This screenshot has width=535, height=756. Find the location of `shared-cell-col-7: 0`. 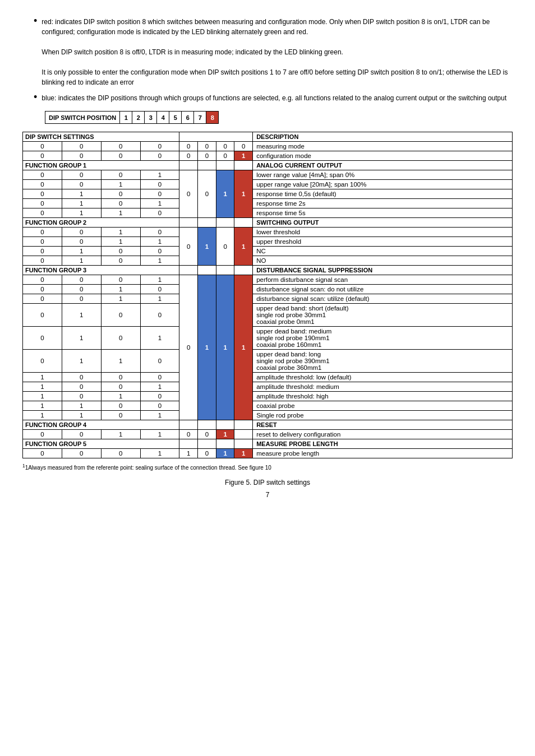

shared-cell-col-7: 0 is located at coordinates (225, 247).